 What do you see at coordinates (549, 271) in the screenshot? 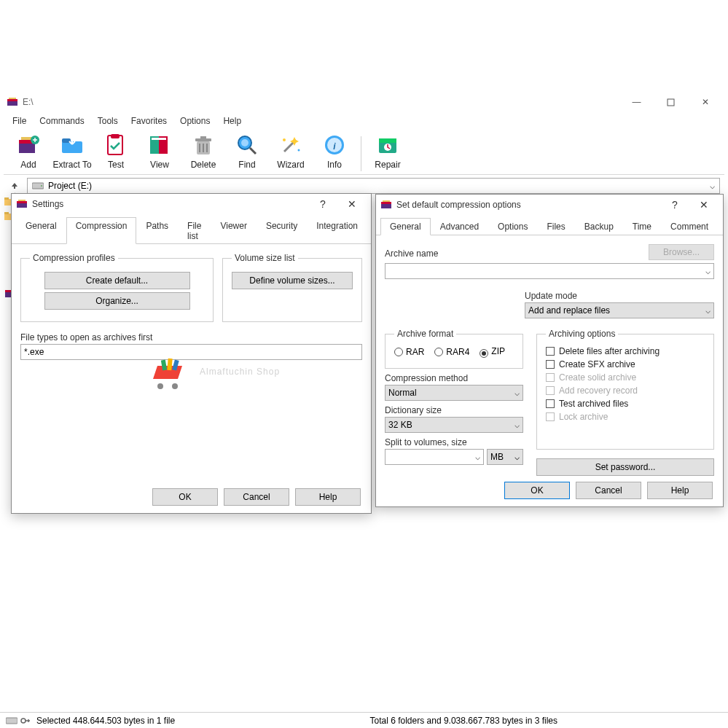
I see `archive-name-combo: ⌵` at bounding box center [549, 271].